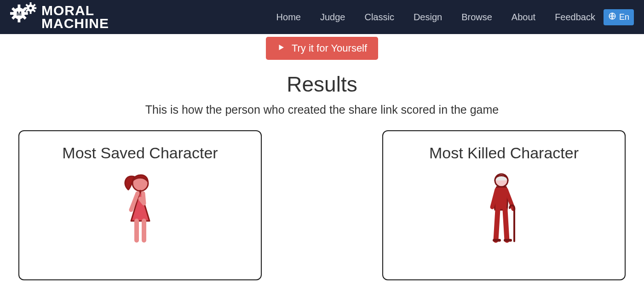  What do you see at coordinates (75, 24) in the screenshot?
I see `brand-line2: MACHINE` at bounding box center [75, 24].